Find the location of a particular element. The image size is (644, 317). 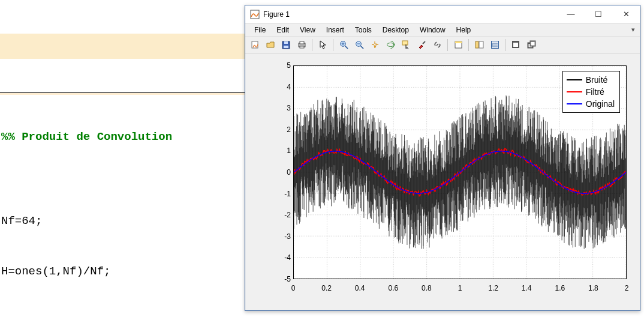

link-icon is located at coordinates (437, 45).